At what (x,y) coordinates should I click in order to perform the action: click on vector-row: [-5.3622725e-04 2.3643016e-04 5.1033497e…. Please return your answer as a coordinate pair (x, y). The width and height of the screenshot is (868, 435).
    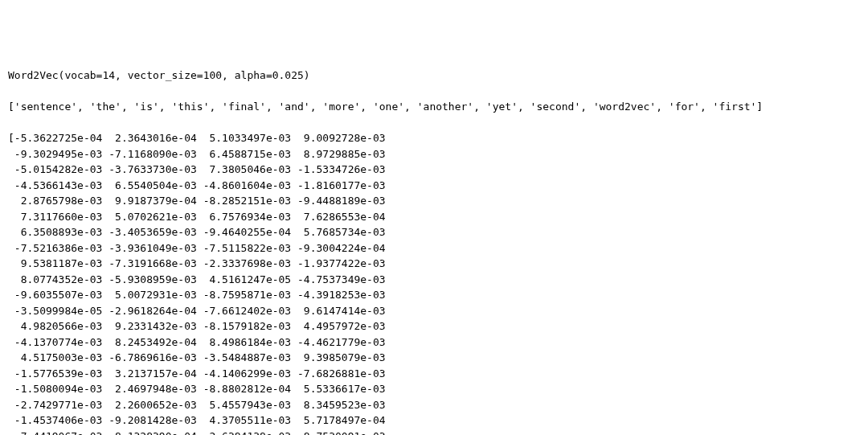
    Looking at the image, I should click on (434, 138).